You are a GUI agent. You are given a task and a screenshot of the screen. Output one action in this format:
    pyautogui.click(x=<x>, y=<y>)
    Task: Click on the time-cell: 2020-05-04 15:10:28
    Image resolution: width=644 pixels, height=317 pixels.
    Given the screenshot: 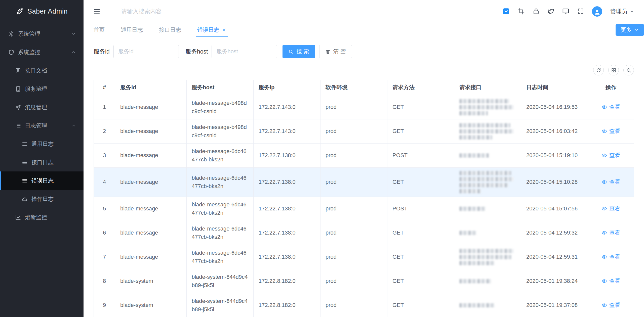 What is the action you would take?
    pyautogui.click(x=555, y=182)
    